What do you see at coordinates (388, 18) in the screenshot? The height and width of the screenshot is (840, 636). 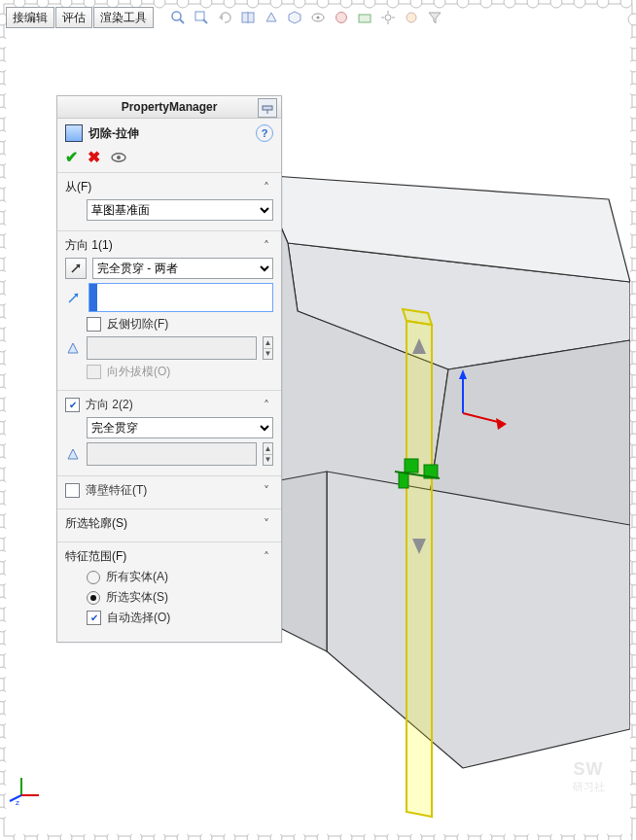 I see `settings-icon` at bounding box center [388, 18].